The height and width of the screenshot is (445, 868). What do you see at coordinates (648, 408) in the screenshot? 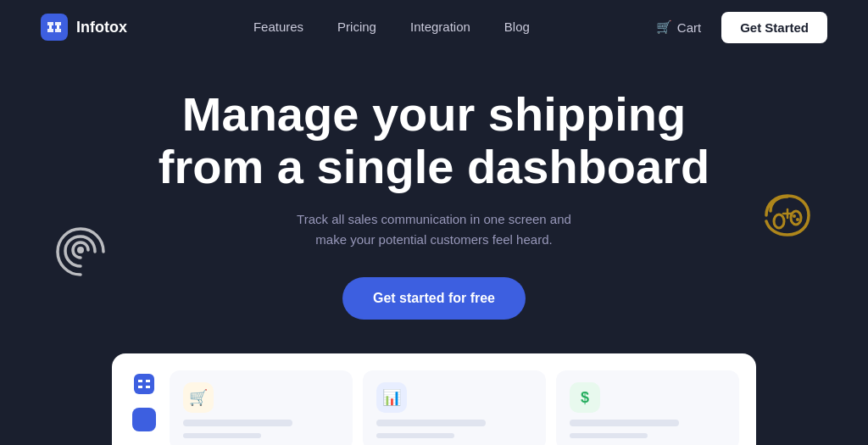
I see `dashboard-card-3: $` at bounding box center [648, 408].